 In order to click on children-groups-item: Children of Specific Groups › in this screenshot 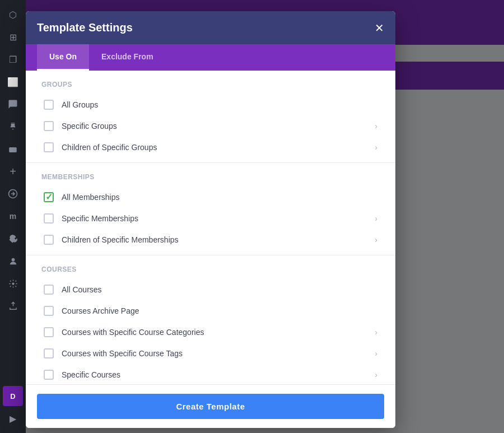, I will do `click(211, 147)`.